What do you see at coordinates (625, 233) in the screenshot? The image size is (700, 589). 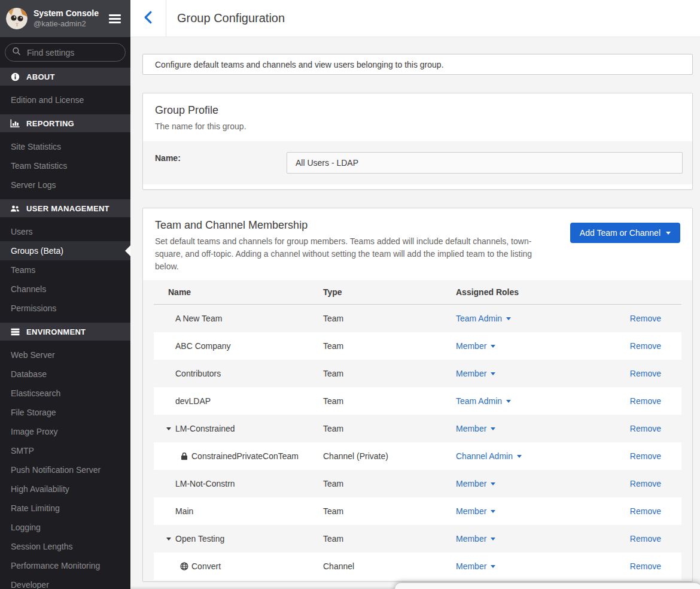 I see `add-team-or-channel-button: Add Team or Channel` at bounding box center [625, 233].